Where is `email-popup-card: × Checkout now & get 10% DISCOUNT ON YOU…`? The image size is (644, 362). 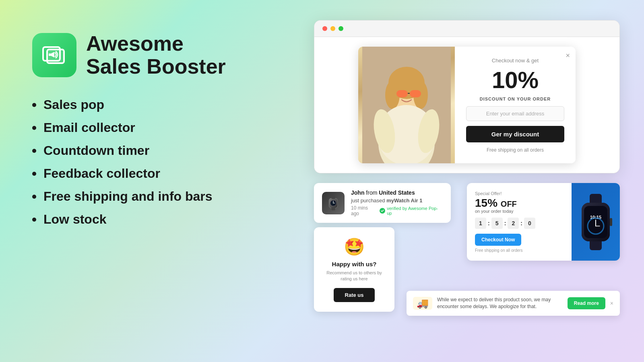 email-popup-card: × Checkout now & get 10% DISCOUNT ON YOU… is located at coordinates (467, 105).